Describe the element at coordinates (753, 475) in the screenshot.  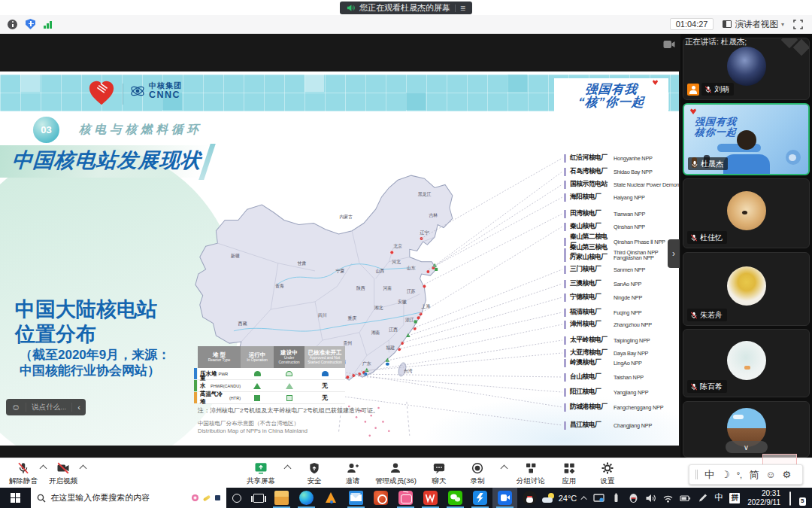
I see `ime-simplified-toggle: 简` at that location.